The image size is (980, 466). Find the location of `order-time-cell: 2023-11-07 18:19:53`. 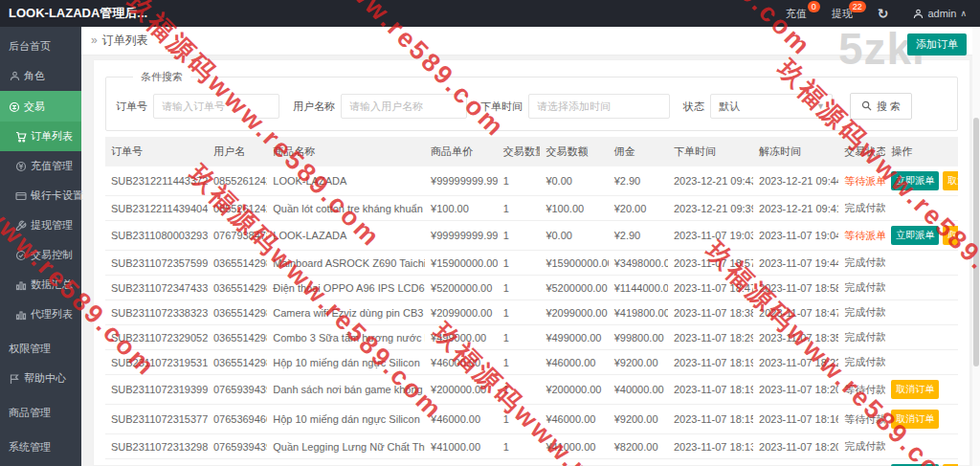

order-time-cell: 2023-11-07 18:19:53 is located at coordinates (710, 363).